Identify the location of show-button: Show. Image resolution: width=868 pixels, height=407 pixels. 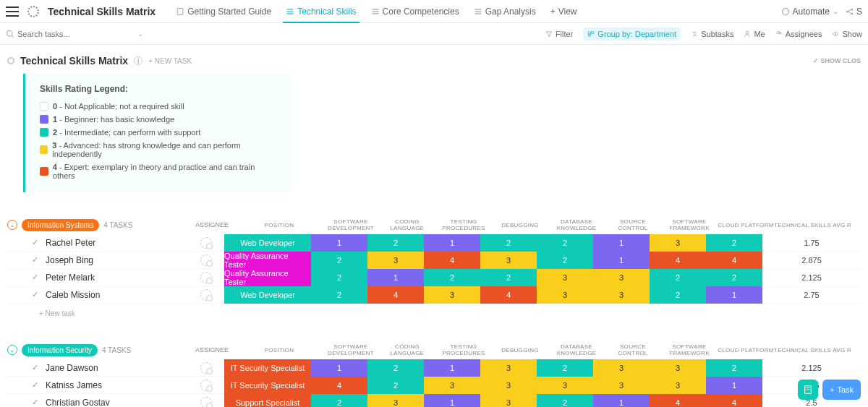
(847, 34).